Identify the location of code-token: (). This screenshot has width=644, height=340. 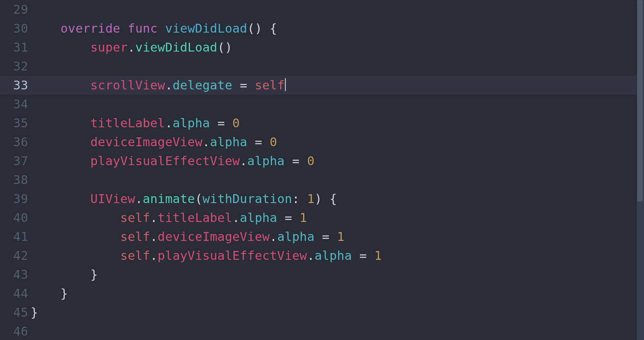
(225, 48).